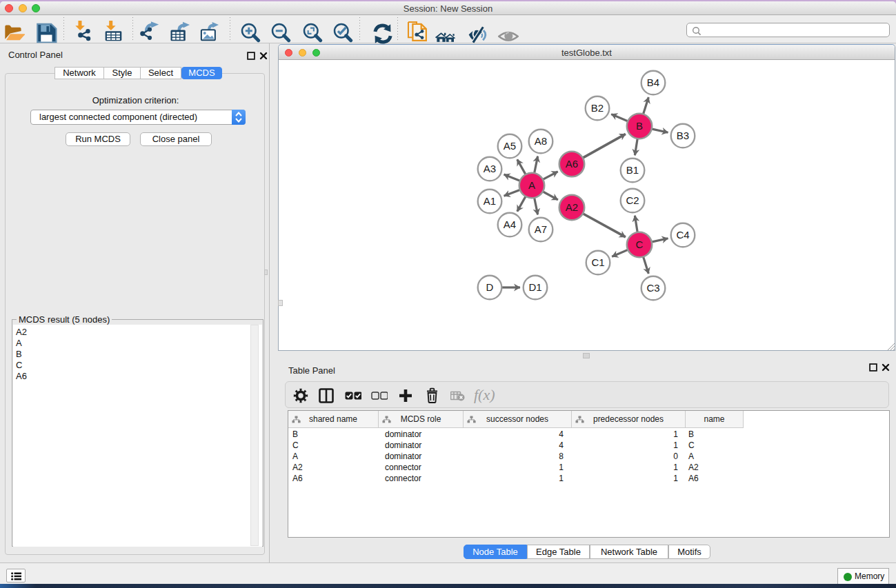 Image resolution: width=896 pixels, height=588 pixels. I want to click on svg-text: A2, so click(572, 207).